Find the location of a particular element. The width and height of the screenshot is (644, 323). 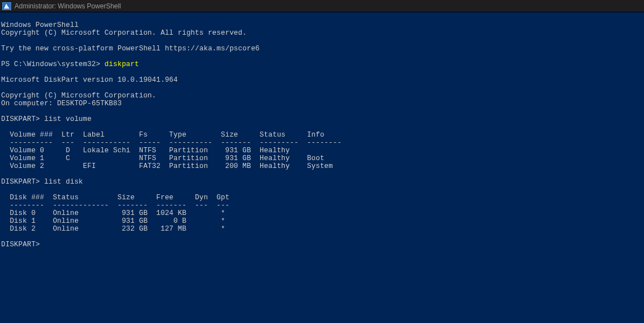

ps-prompt: PS C:\Windows\system32> diskpart is located at coordinates (70, 64).